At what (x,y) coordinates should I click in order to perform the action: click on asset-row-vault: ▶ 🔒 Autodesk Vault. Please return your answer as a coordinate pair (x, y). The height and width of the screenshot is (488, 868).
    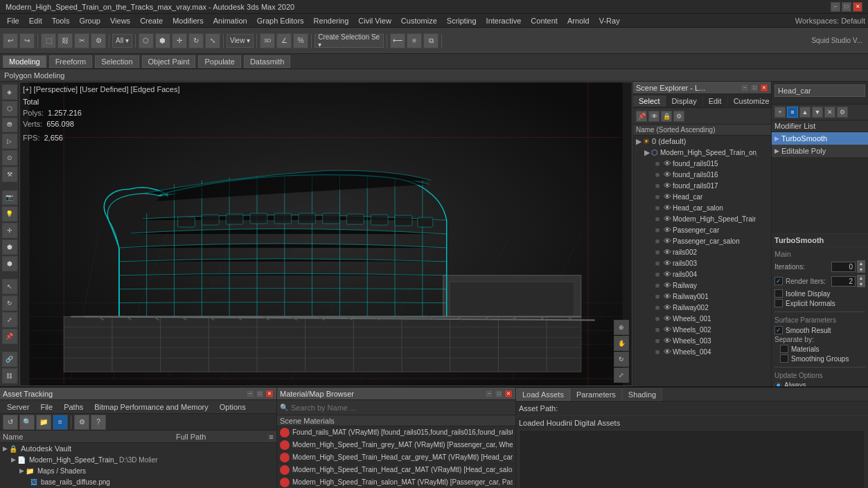
    Looking at the image, I should click on (139, 449).